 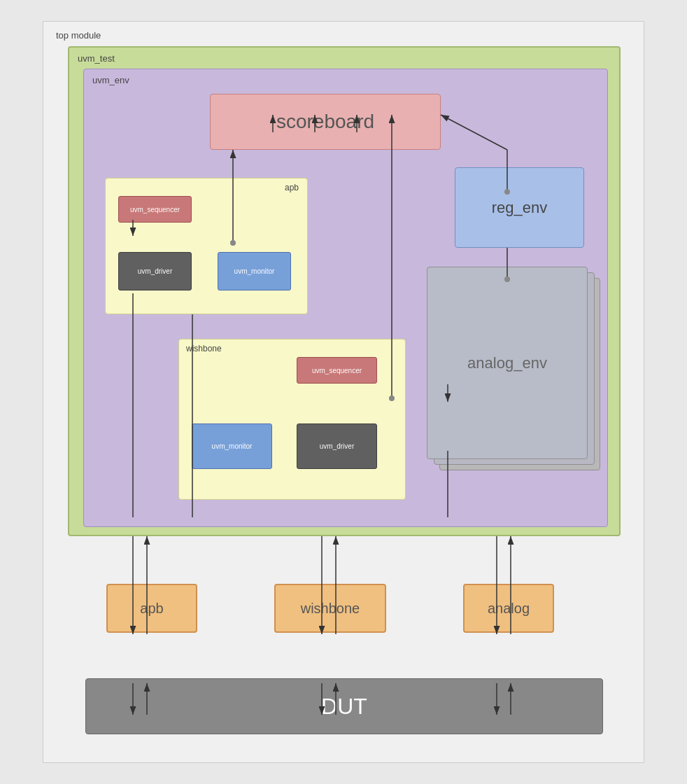 What do you see at coordinates (151, 609) in the screenshot?
I see `apb-interface-label: apb` at bounding box center [151, 609].